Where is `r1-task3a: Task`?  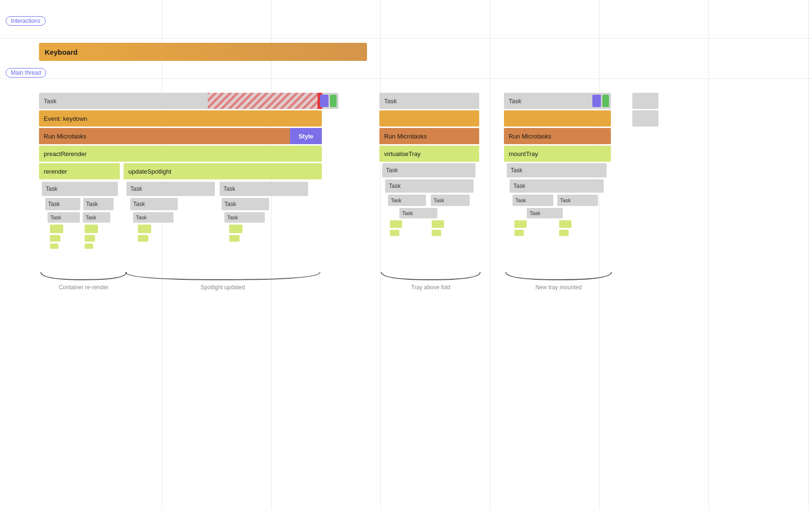
r1-task3a: Task is located at coordinates (407, 200).